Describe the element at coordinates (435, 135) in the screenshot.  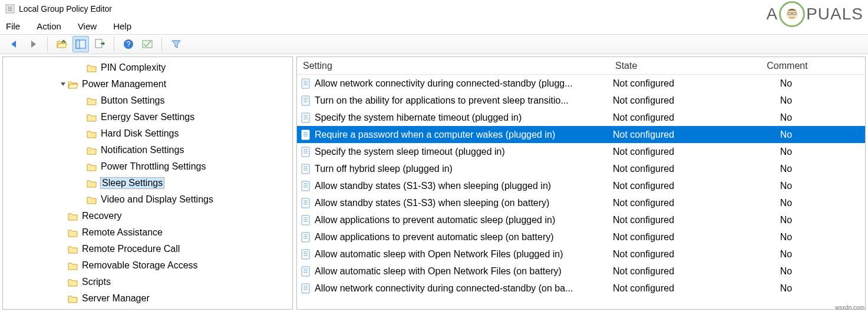
I see `setting-text: Require a password when a computer wakes…` at that location.